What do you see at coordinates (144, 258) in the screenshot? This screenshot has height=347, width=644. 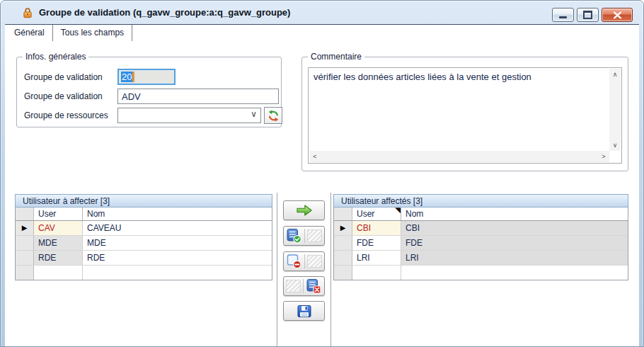 I see `table-row: RDE RDE` at bounding box center [144, 258].